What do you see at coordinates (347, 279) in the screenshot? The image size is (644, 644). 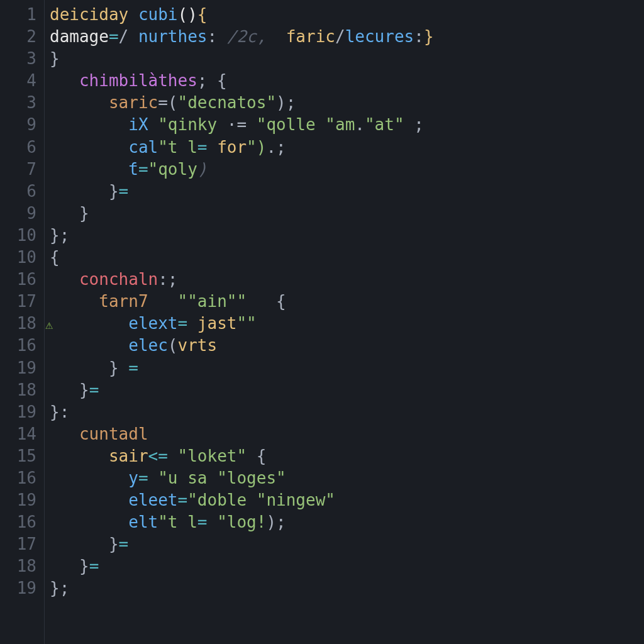 I see `code-line: conchaln:;` at bounding box center [347, 279].